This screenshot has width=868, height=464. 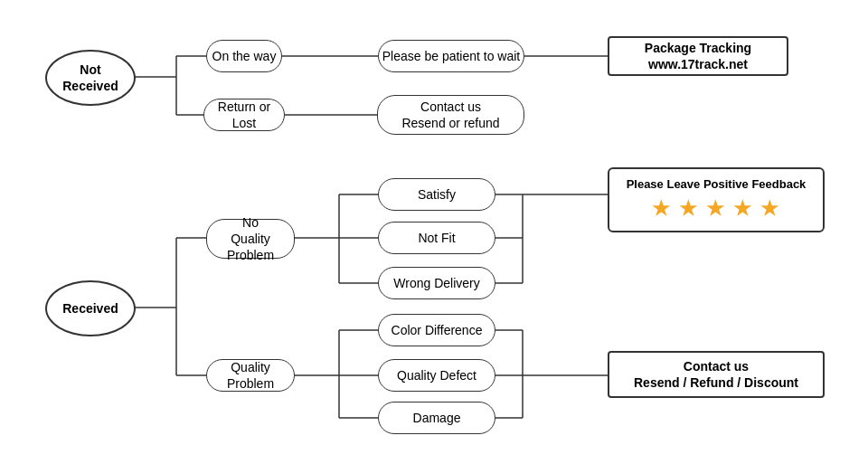 What do you see at coordinates (437, 238) in the screenshot?
I see `not-fit-node: Not Fit` at bounding box center [437, 238].